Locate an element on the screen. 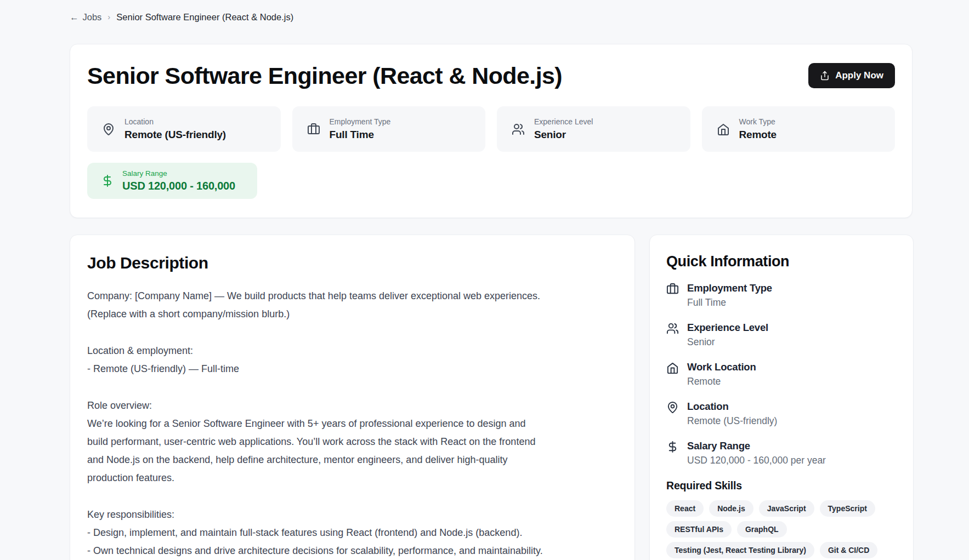 This screenshot has width=969, height=560. meta-label: Employment Type is located at coordinates (360, 122).